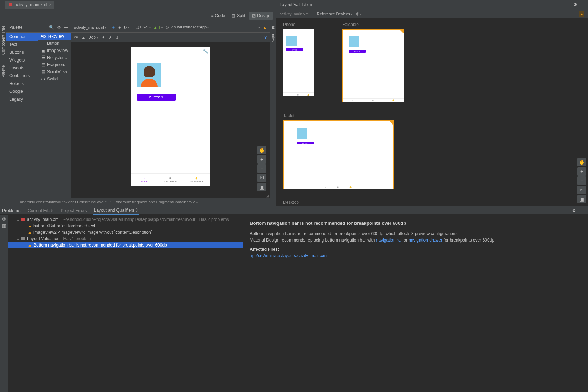  I want to click on tree-warning-node: ▲ Bottom navigation bar is not recommend…, so click(125, 245).